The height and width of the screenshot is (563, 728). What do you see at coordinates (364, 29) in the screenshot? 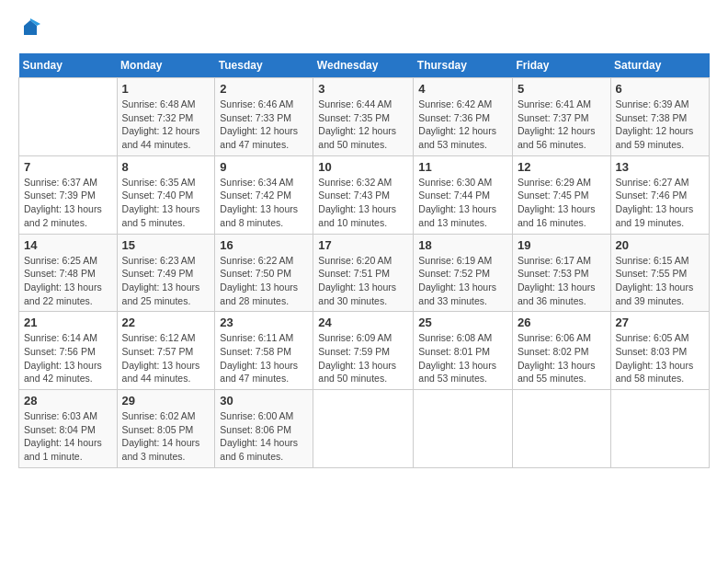
I see `page-header` at bounding box center [364, 29].